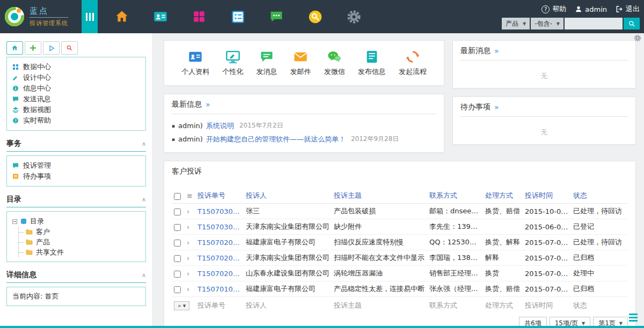  What do you see at coordinates (632, 24) in the screenshot?
I see `global-search-button` at bounding box center [632, 24].